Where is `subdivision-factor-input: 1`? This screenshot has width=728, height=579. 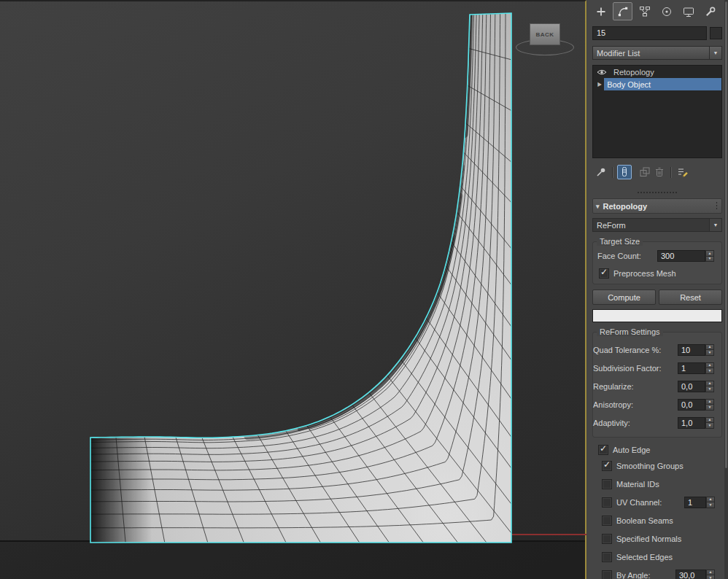 subdivision-factor-input: 1 is located at coordinates (692, 368).